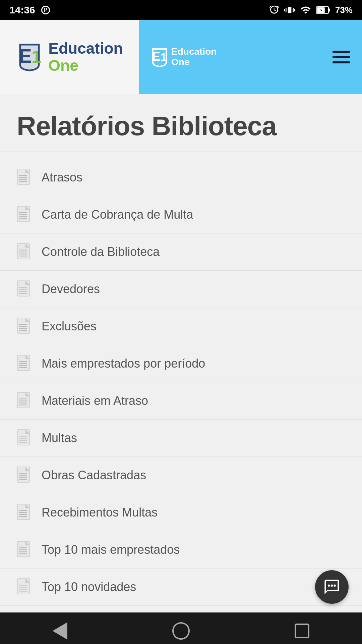  I want to click on list-item-label: Atrasos, so click(62, 177).